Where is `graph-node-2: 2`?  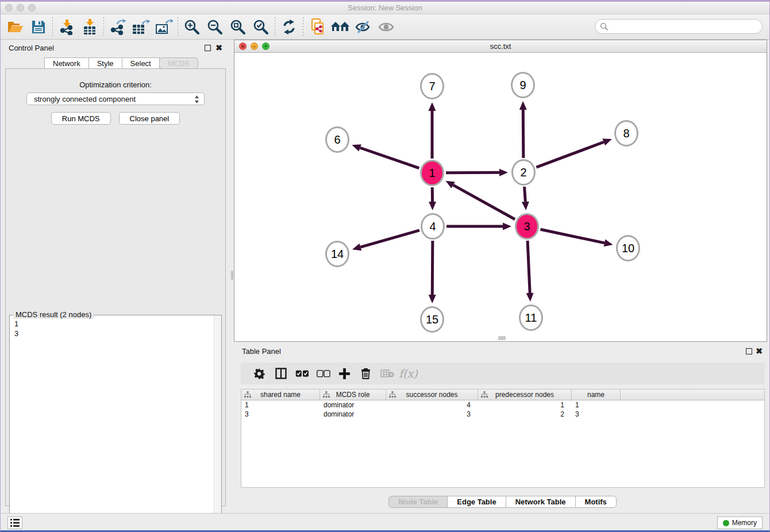
graph-node-2: 2 is located at coordinates (523, 172).